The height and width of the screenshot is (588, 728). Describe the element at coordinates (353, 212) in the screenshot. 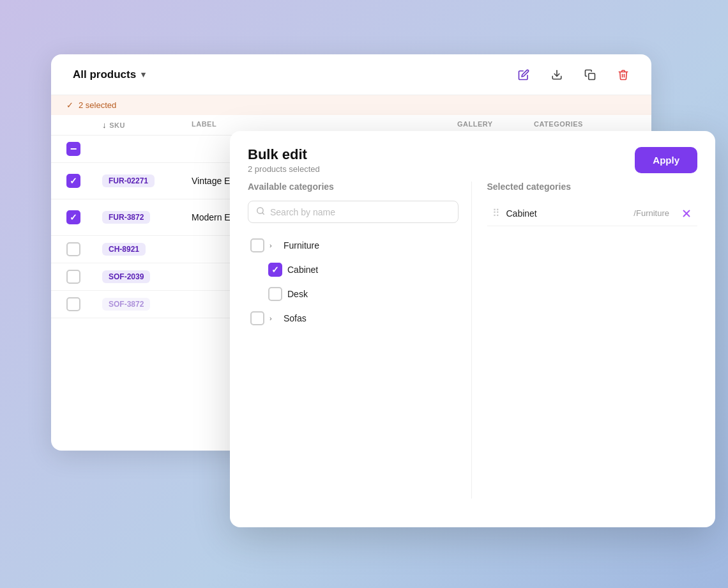

I see `search-box` at that location.